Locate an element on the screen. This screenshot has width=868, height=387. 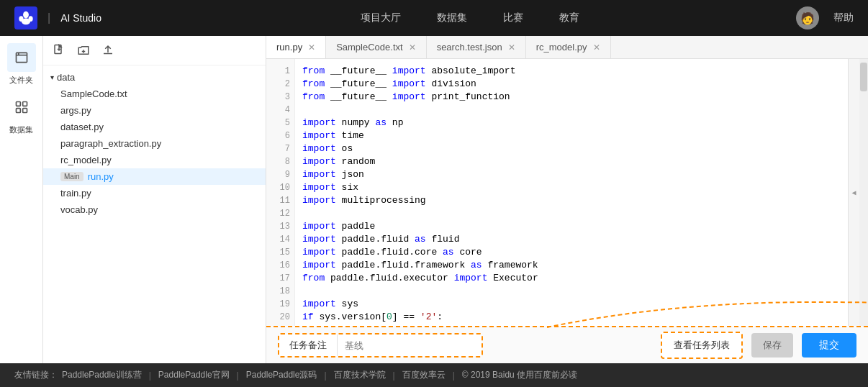
ln-17: 17 is located at coordinates (281, 278).